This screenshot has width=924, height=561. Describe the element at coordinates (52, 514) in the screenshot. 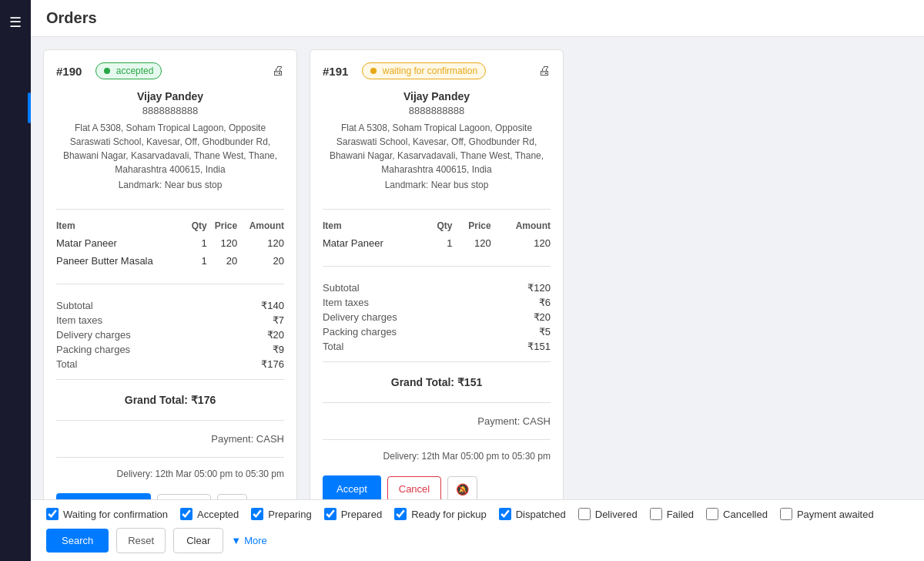

I see `filter-waiting-checkbox` at that location.